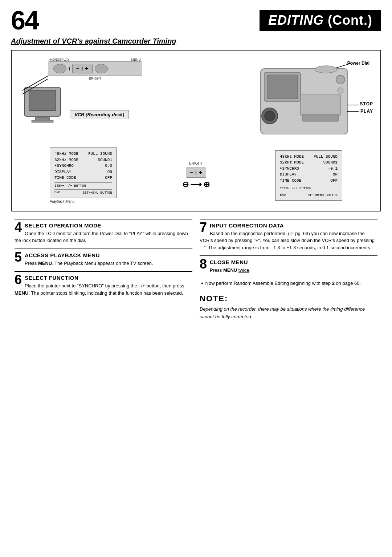 The width and height of the screenshot is (392, 557). I want to click on menu-after-set: SET➜MENU BUTTON, so click(323, 195).